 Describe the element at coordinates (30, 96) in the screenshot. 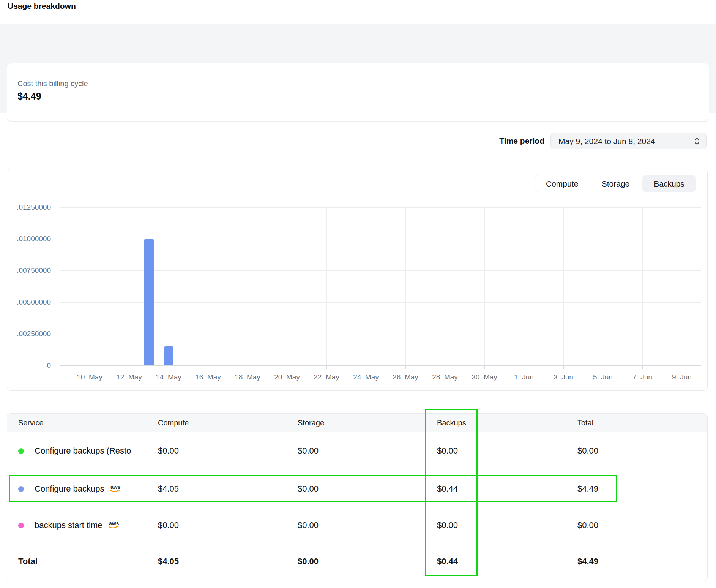

I see `billing-cycle-amount: $4.49` at that location.